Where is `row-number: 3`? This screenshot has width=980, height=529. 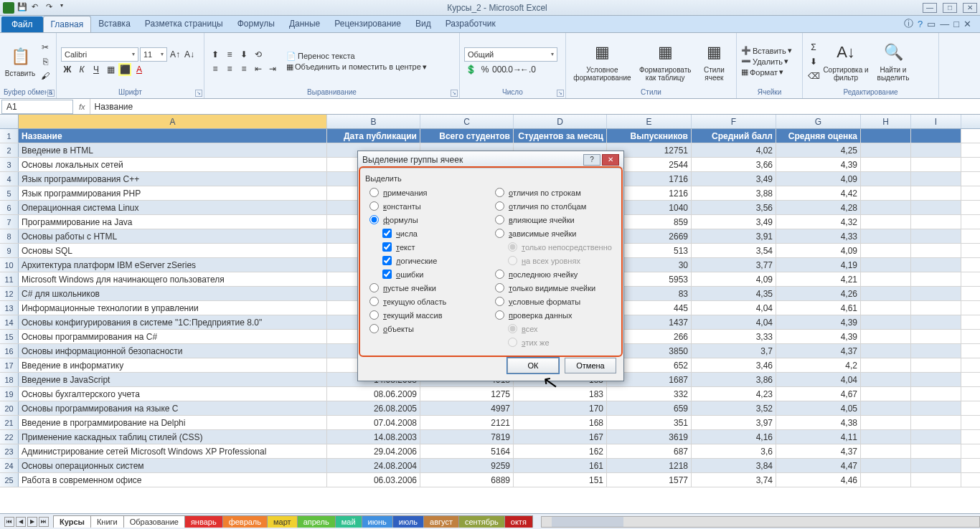 row-number: 3 is located at coordinates (9, 165).